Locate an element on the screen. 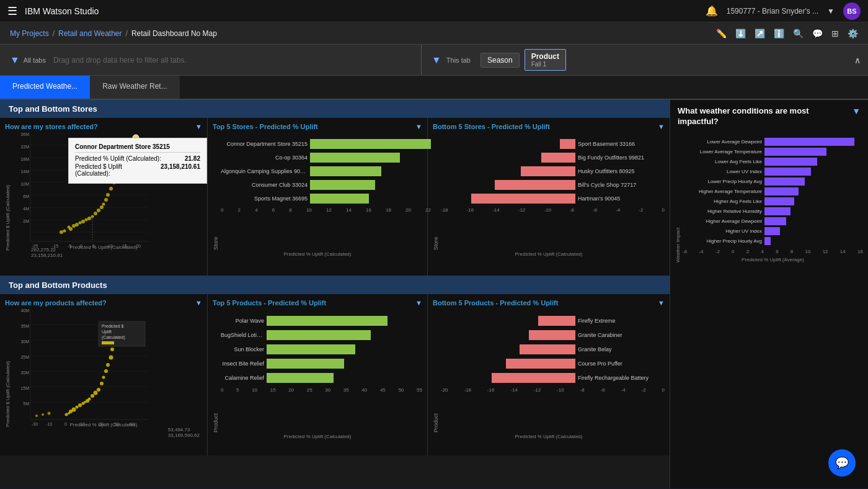 The image size is (868, 489). breadcrumb-my-projects: My Projects is located at coordinates (30, 34).